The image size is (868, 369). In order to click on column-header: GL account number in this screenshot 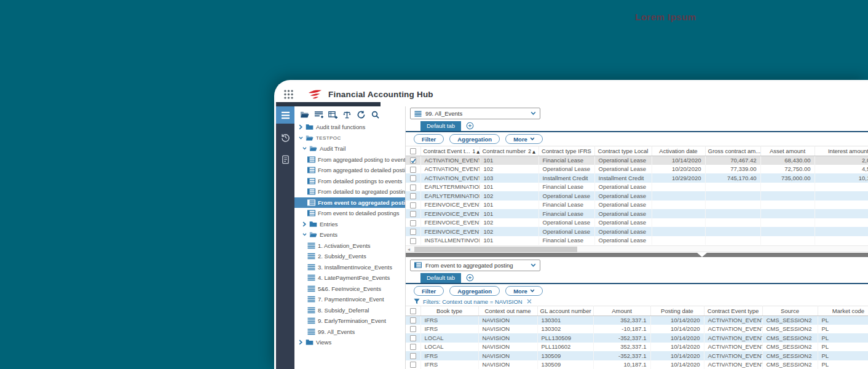, I will do `click(566, 311)`.